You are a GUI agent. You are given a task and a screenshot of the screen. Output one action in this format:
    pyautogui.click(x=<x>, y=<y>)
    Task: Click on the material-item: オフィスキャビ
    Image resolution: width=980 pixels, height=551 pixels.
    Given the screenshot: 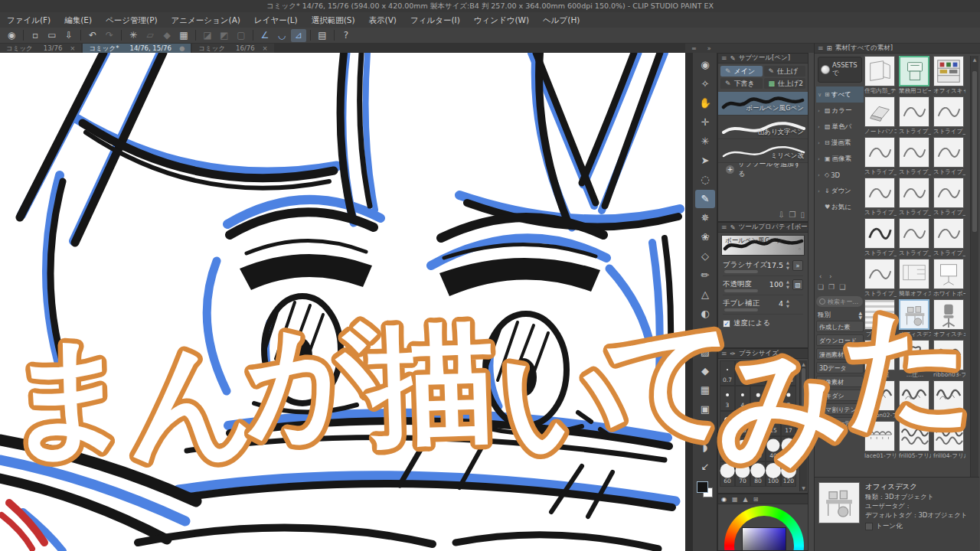 What is the action you would take?
    pyautogui.click(x=949, y=75)
    